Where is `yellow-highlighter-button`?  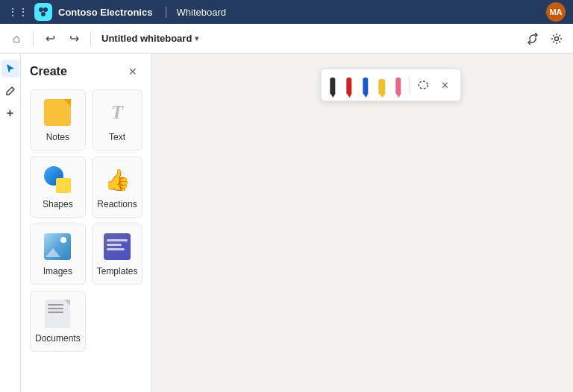 yellow-highlighter-button is located at coordinates (382, 85).